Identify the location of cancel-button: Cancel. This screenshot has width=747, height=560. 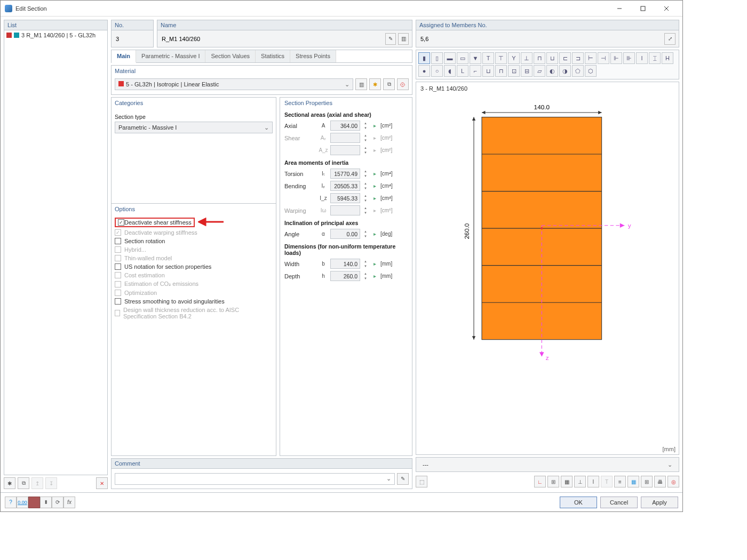
(619, 502).